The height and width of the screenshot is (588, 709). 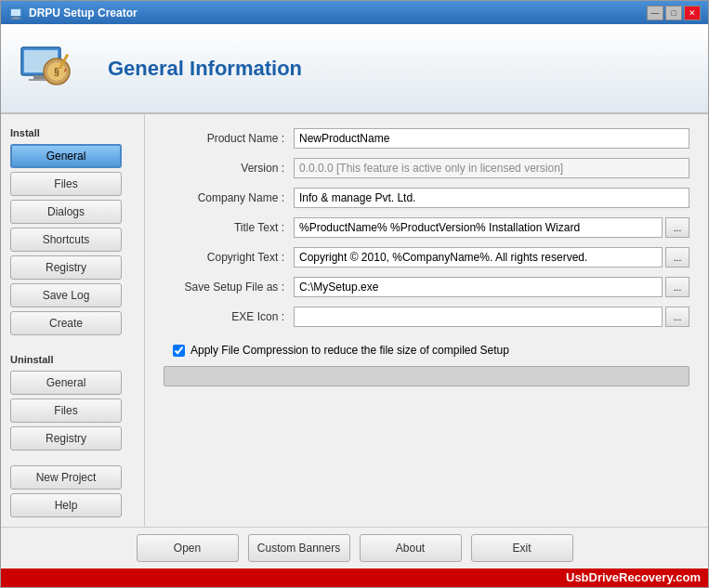 I want to click on bottom-bar: Open Custom Banners About Exit, so click(x=355, y=548).